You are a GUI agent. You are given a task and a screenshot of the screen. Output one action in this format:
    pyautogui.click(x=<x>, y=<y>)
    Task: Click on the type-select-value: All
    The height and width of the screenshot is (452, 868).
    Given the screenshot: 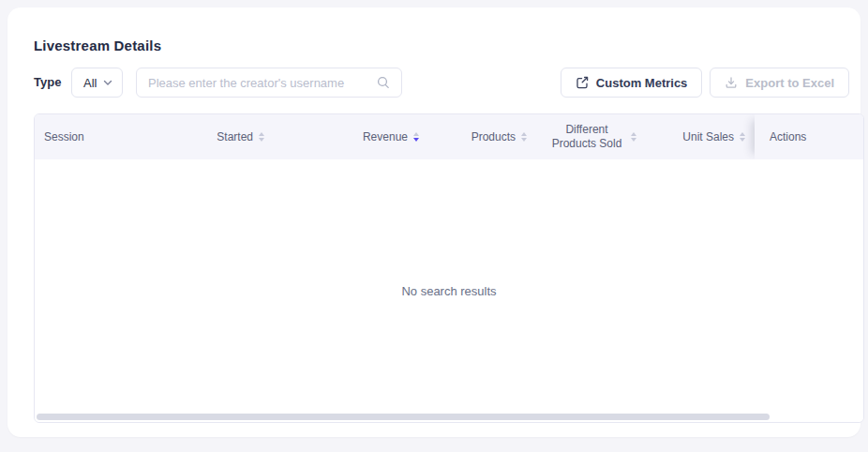 What is the action you would take?
    pyautogui.click(x=90, y=83)
    